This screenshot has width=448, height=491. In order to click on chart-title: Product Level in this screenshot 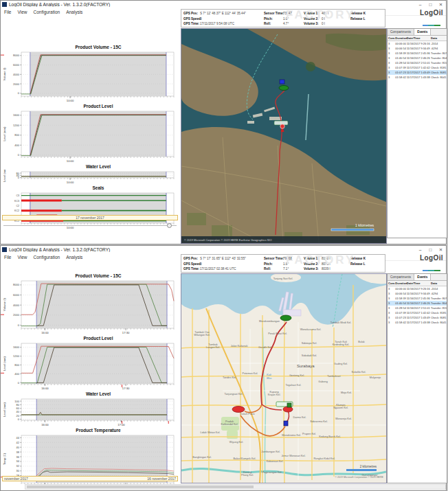, I will do `click(91, 338)`.